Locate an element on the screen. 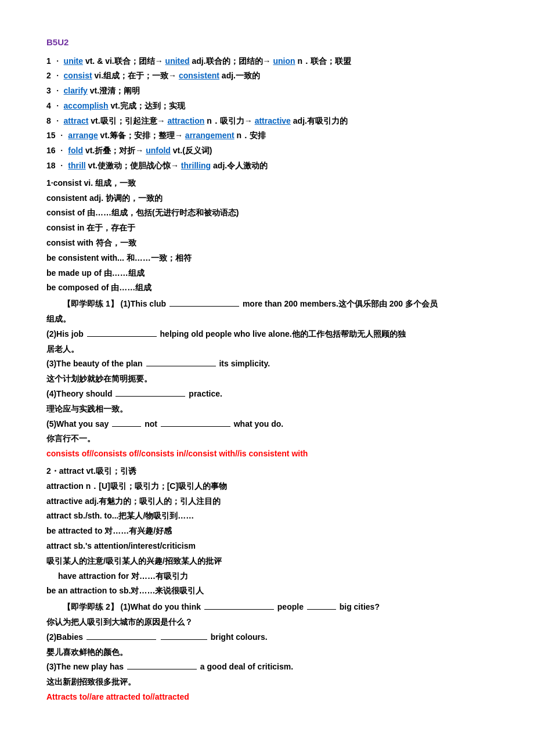 The image size is (534, 756). entry-clarify: 3 ・ clarify vt.澄清；阐明 is located at coordinates (273, 91).